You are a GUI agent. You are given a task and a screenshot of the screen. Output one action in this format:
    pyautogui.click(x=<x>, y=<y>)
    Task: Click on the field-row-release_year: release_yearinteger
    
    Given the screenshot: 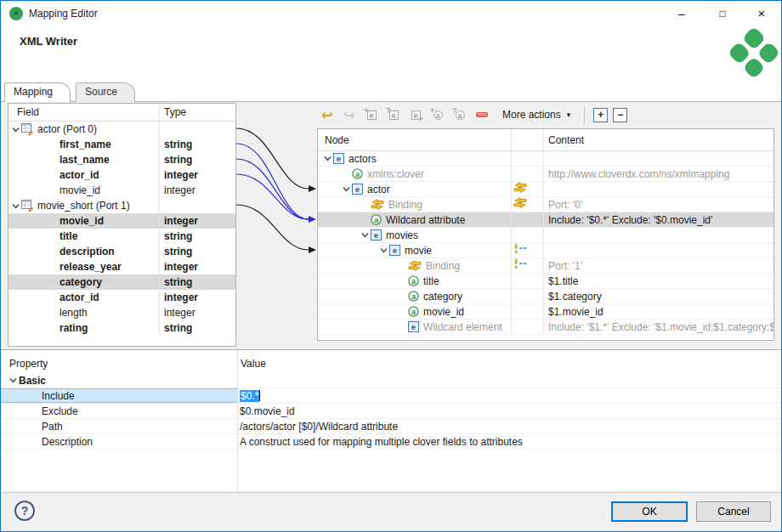 What is the action you would take?
    pyautogui.click(x=122, y=267)
    